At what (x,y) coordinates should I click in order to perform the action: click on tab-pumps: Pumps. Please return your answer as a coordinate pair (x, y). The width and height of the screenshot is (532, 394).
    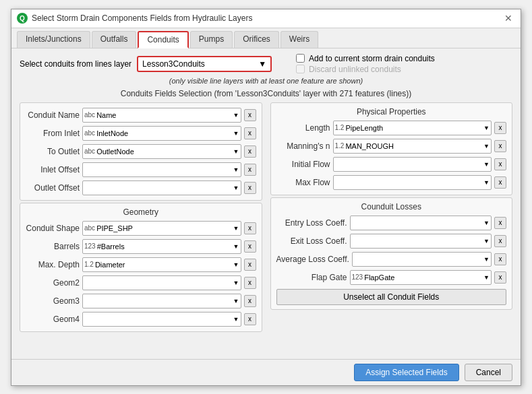
    Looking at the image, I should click on (212, 39).